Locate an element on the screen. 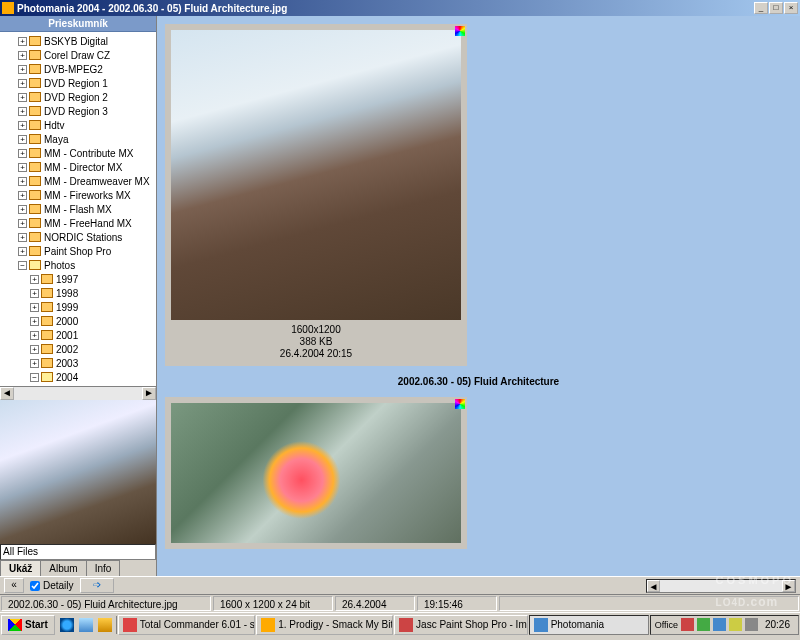 This screenshot has height=640, width=800. tree-folder: +MM - Contribute MX is located at coordinates (78, 153).